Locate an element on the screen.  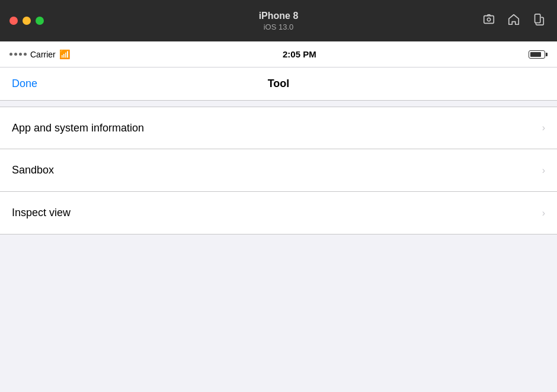
list-item: Sandbox › is located at coordinates (278, 171).